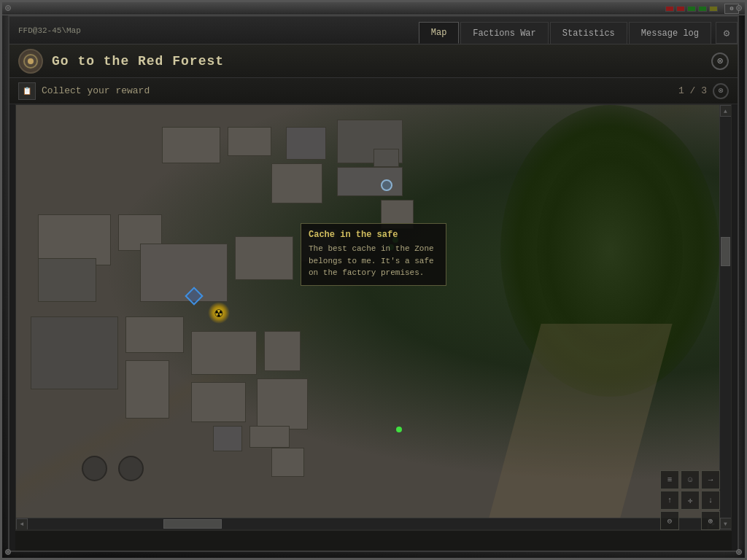 This screenshot has height=560, width=747. I want to click on sub-quest-close-button: ⊗, so click(721, 91).